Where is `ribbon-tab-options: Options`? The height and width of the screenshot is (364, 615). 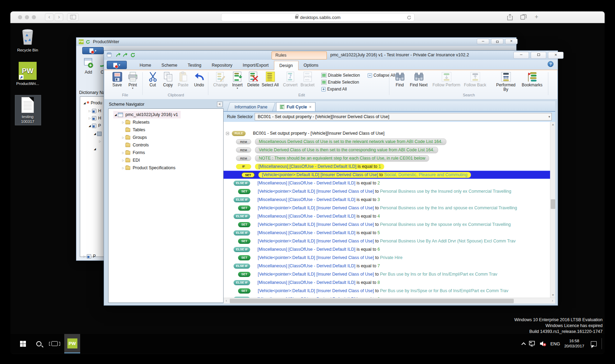
ribbon-tab-options: Options is located at coordinates (311, 66).